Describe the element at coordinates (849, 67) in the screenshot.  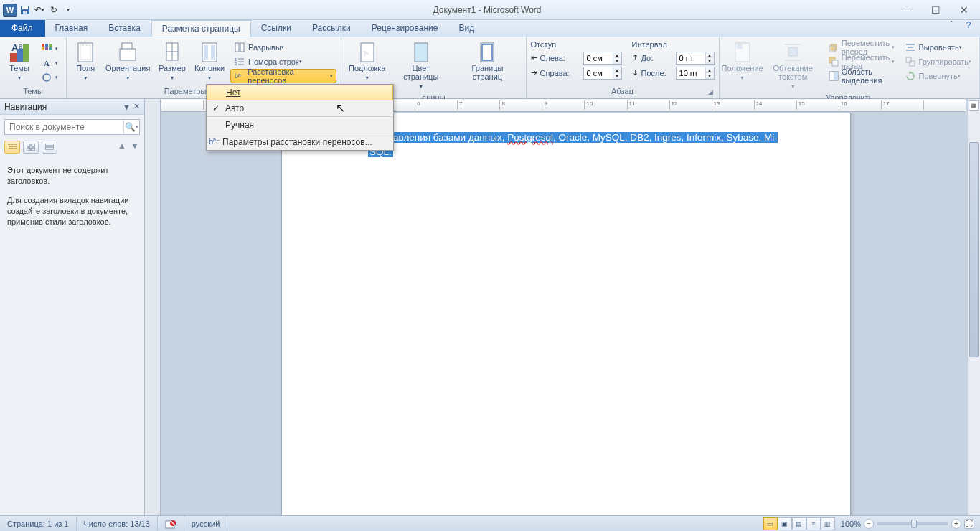
I see `group-arrange: Положение▼ Обтекание текстом▼ Переместит…` at that location.